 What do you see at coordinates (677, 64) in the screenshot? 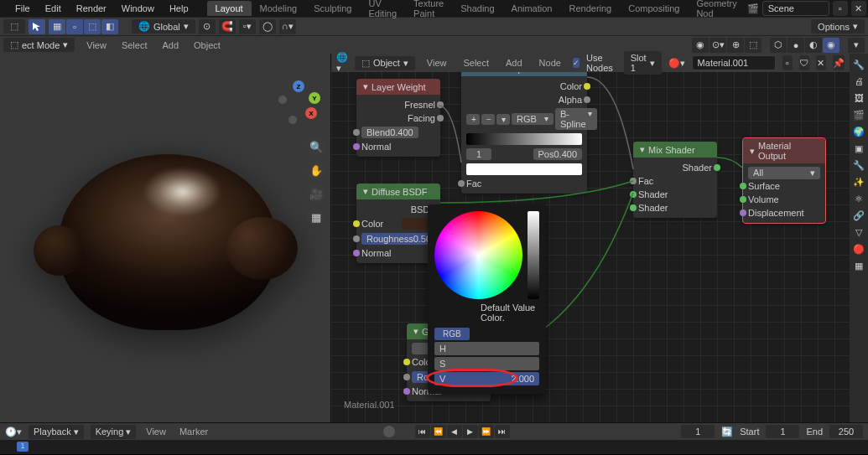
I see `material-ball-icon: 🔴▾` at bounding box center [677, 64].